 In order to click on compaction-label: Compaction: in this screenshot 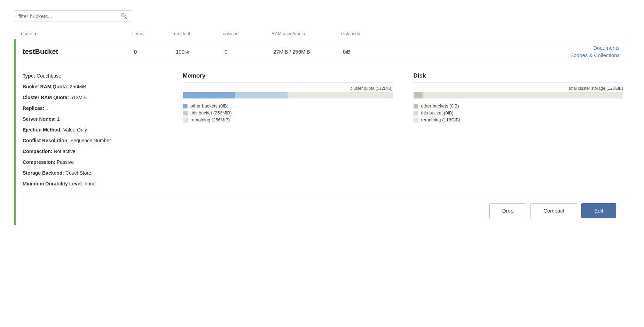, I will do `click(38, 151)`.